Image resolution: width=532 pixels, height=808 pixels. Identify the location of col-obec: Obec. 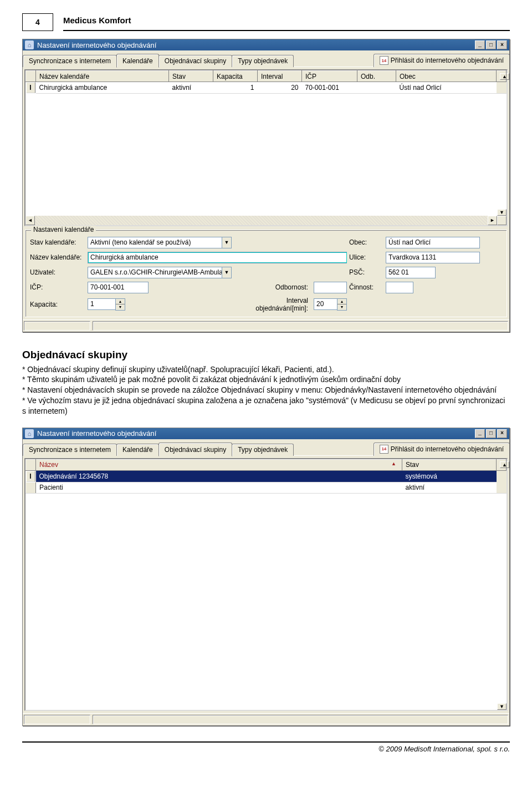
(447, 77).